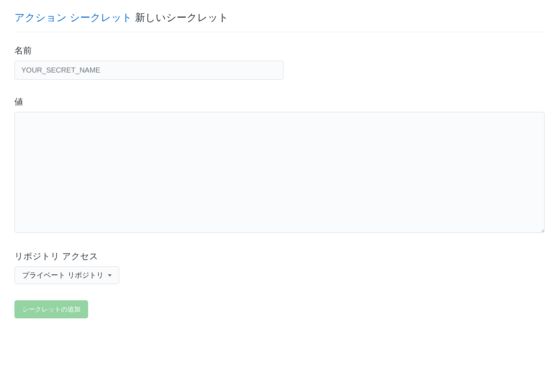 This screenshot has height=392, width=559. I want to click on name-label: 名前, so click(280, 51).